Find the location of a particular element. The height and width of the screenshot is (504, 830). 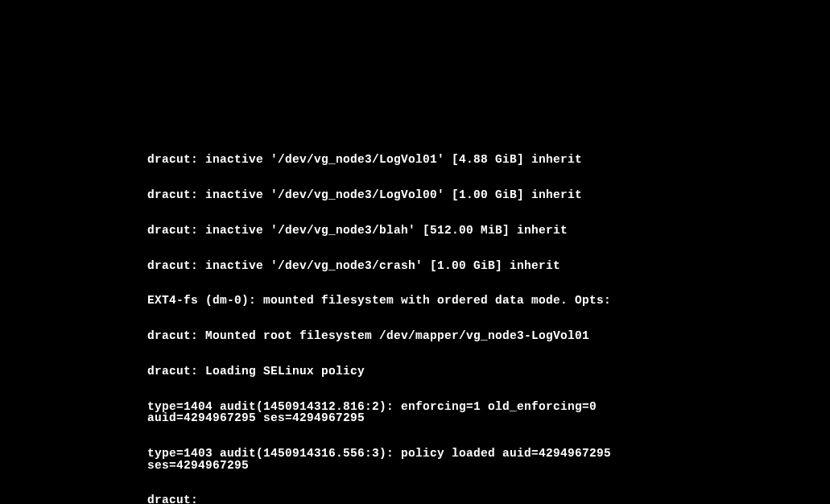

console-line: type=1403 audit(1450914316.556:3): polic… is located at coordinates (421, 459).